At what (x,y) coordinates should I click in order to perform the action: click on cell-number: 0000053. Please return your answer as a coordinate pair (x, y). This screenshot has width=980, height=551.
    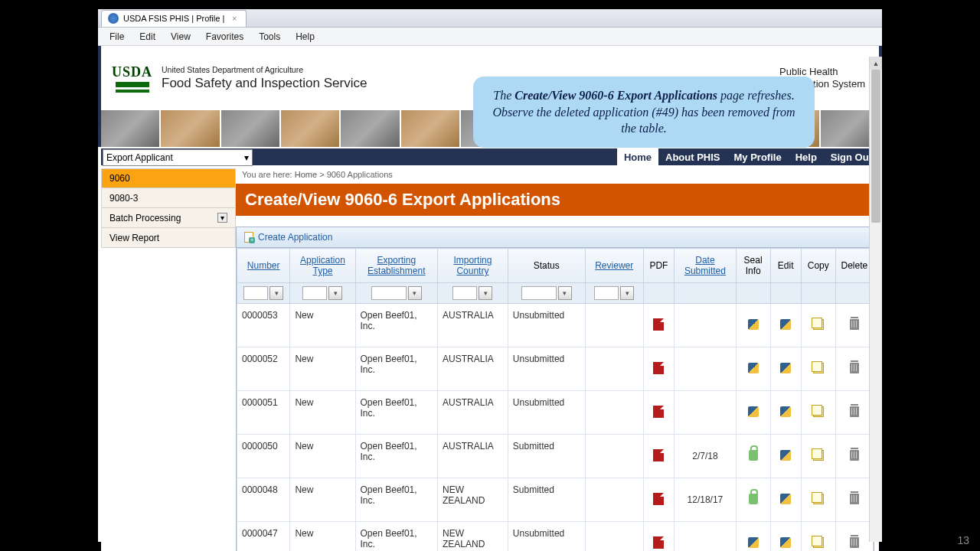
    Looking at the image, I should click on (263, 326).